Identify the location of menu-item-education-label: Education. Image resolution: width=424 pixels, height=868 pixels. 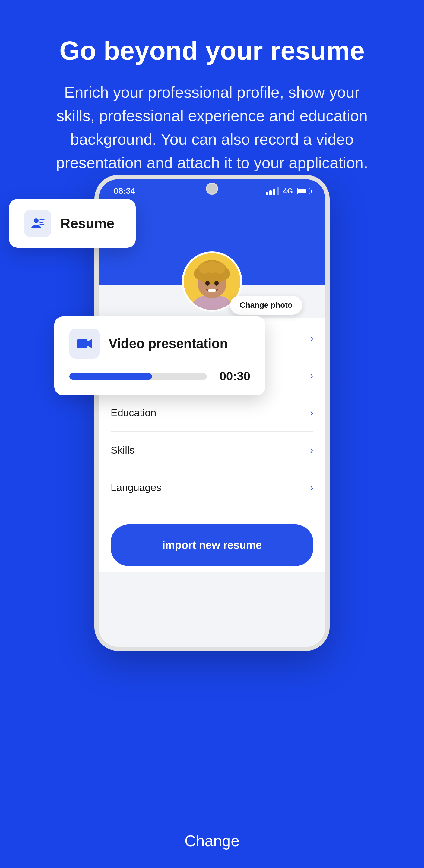
(133, 413).